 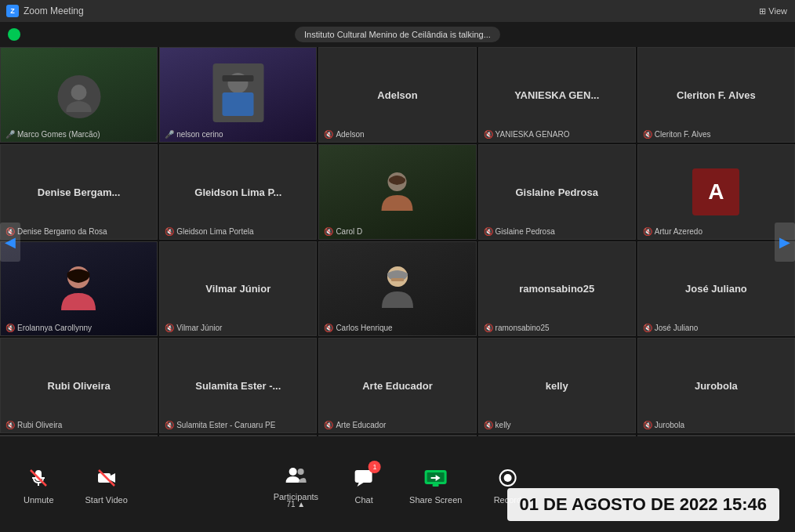 I want to click on participant-cell-vilmar: Vilmar Júnior 🔇 Vilmar Júnior, so click(x=238, y=289).